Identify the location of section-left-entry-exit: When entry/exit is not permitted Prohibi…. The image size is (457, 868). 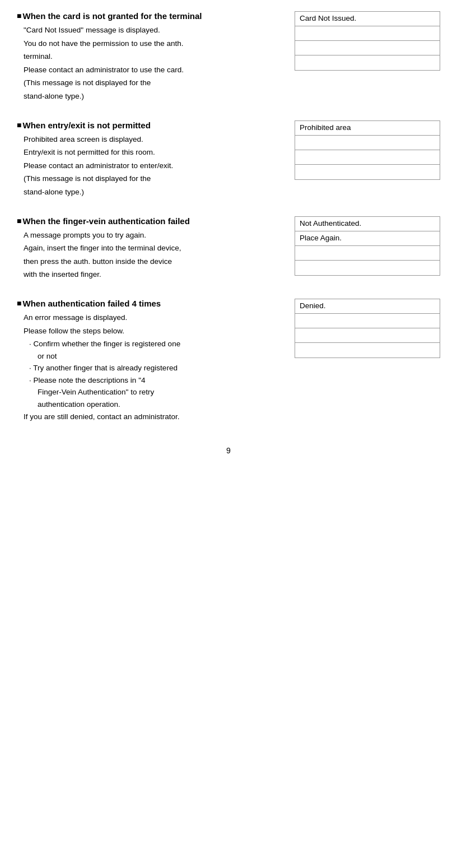
(156, 160).